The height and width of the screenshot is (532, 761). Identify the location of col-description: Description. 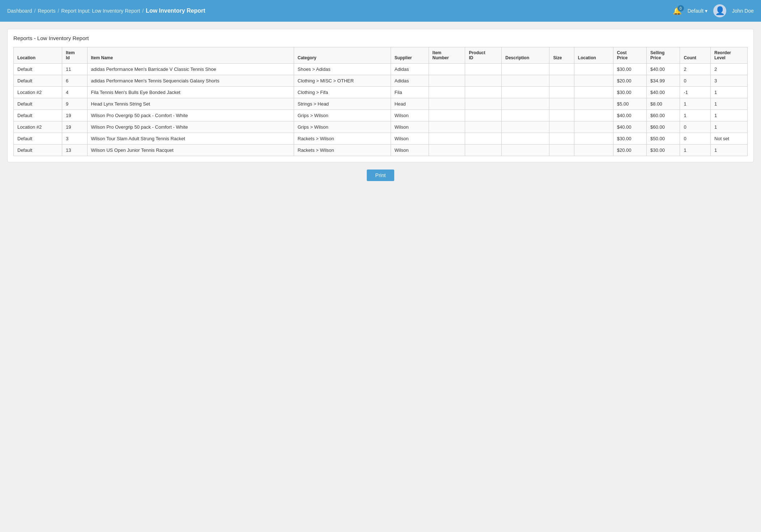
(526, 56).